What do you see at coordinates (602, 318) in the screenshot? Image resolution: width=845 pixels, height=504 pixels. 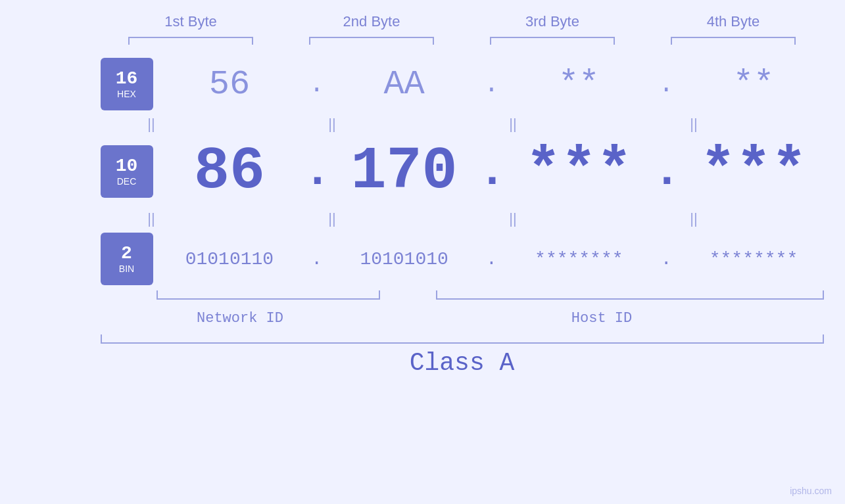 I see `host-id-label: Host ID` at bounding box center [602, 318].